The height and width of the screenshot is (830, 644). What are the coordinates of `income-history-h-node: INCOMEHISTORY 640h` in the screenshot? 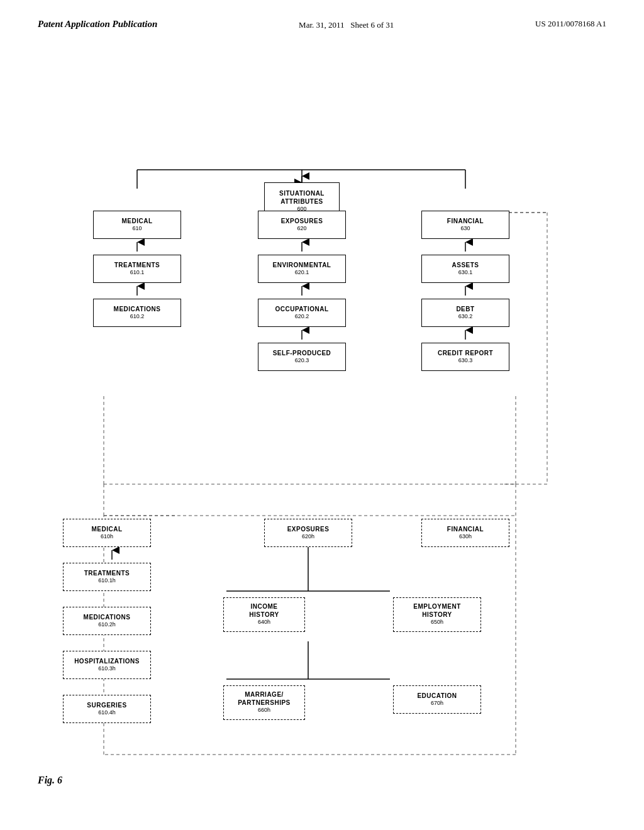 It's located at (264, 615).